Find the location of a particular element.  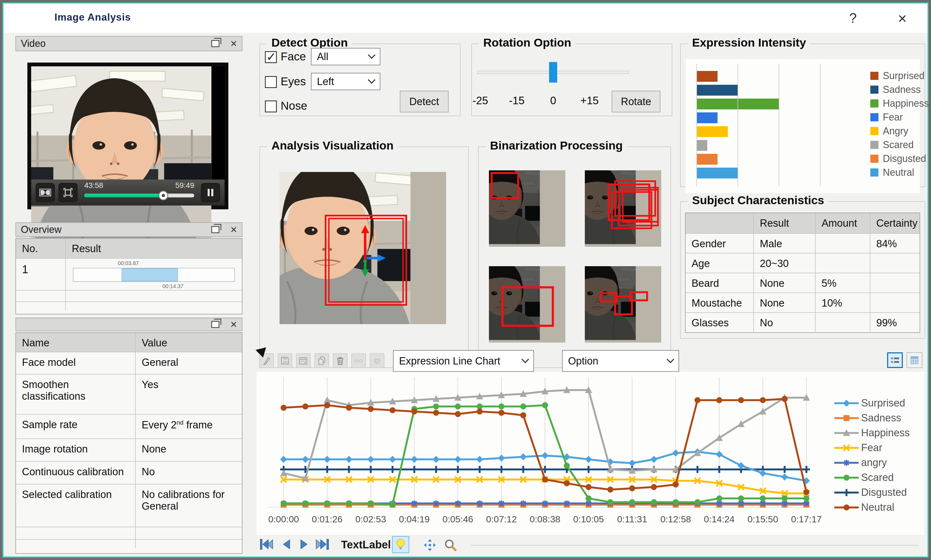

table-row: Smoothen classifications Yes is located at coordinates (129, 395).